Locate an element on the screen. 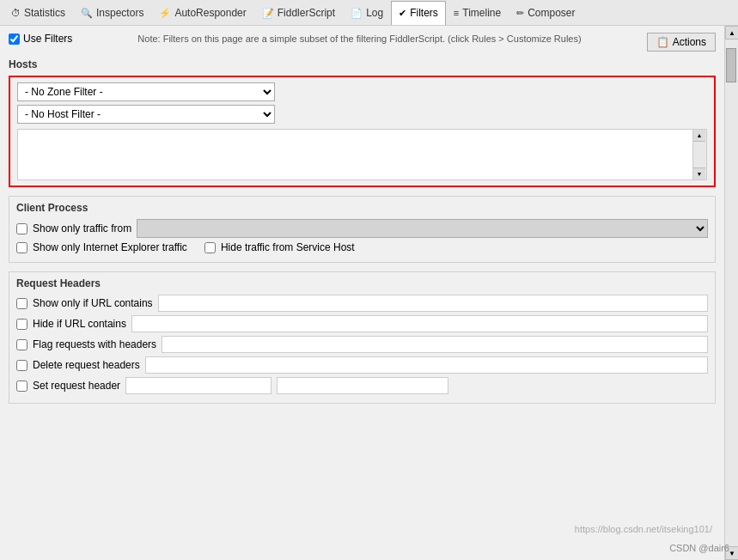  fiddlerscript-icon: 📝 is located at coordinates (268, 14).